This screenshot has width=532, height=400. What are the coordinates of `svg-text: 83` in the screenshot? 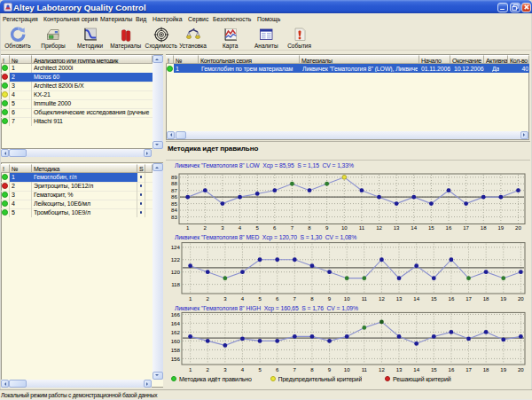 It's located at (174, 216).